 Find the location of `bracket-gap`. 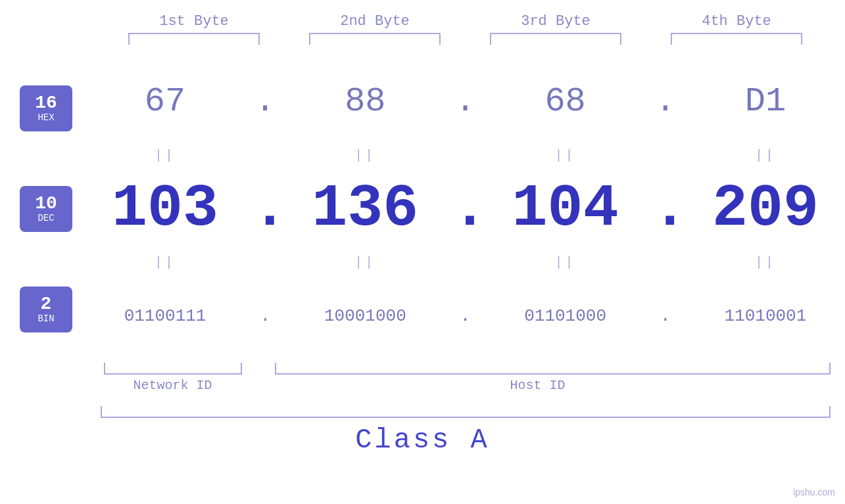

bracket-gap is located at coordinates (258, 369).